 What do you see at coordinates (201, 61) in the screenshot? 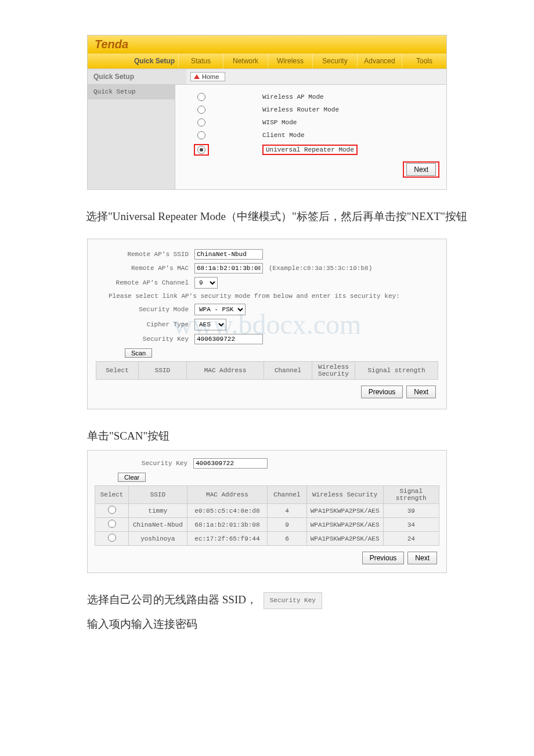
I see `tab-status: Status` at bounding box center [201, 61].